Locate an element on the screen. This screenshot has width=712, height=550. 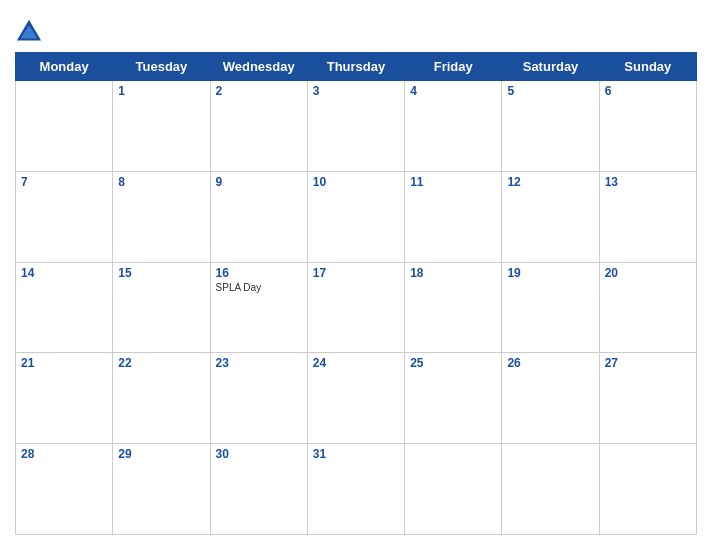
event-text: SPLA Day is located at coordinates (259, 288).